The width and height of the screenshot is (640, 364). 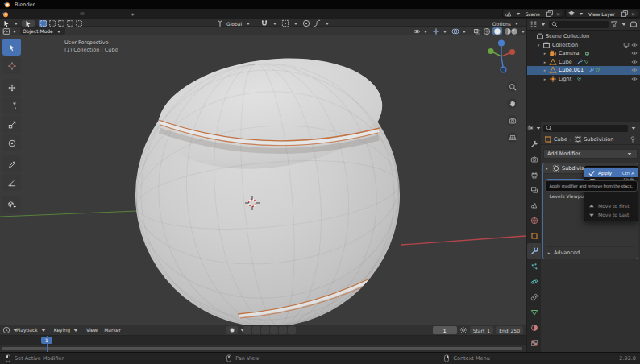 I want to click on tool-annotate, so click(x=11, y=164).